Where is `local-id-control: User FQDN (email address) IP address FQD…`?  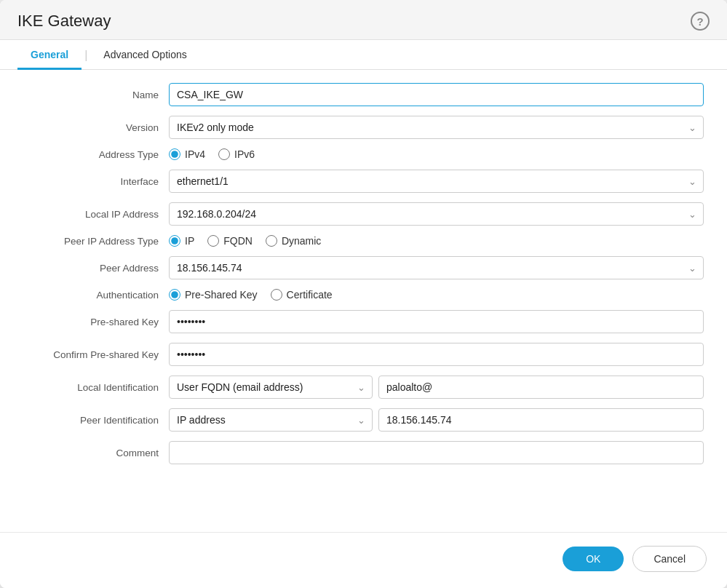
local-id-control: User FQDN (email address) IP address FQD… is located at coordinates (437, 387).